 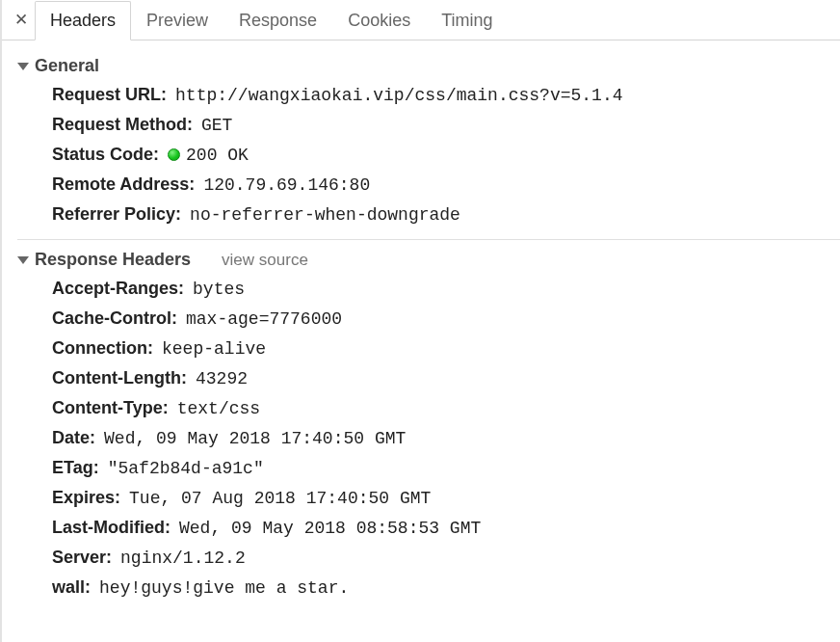 I want to click on section-general-title: General, so click(x=67, y=66).